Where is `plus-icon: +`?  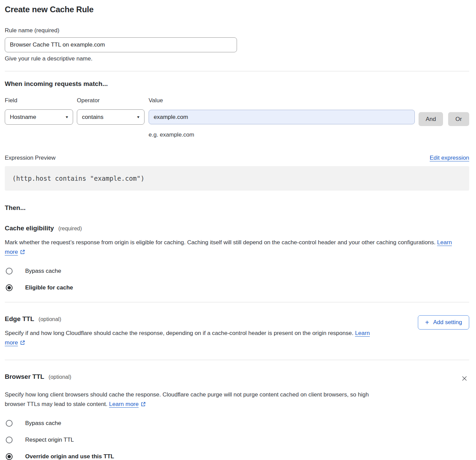
plus-icon: + is located at coordinates (427, 322).